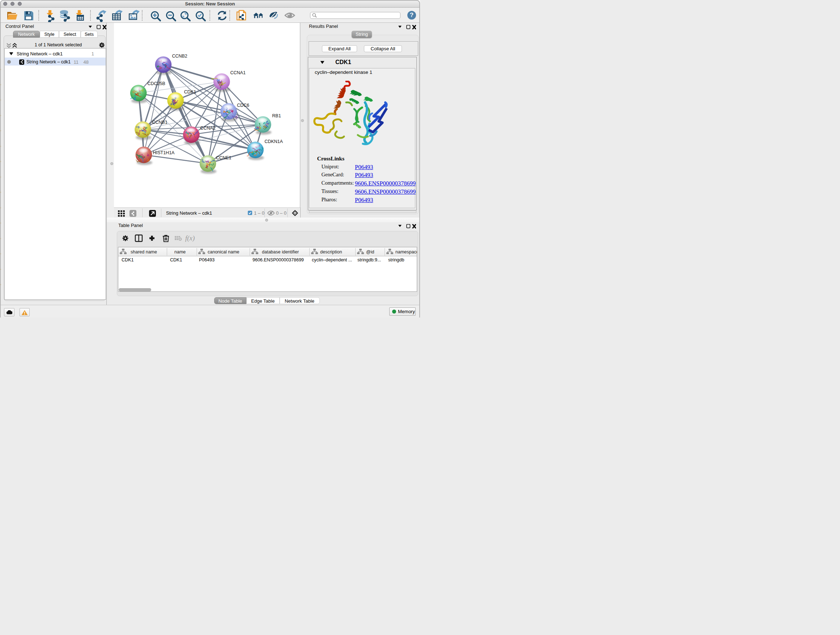 This screenshot has width=840, height=635. What do you see at coordinates (190, 92) in the screenshot?
I see `svg-text: CDK1` at bounding box center [190, 92].